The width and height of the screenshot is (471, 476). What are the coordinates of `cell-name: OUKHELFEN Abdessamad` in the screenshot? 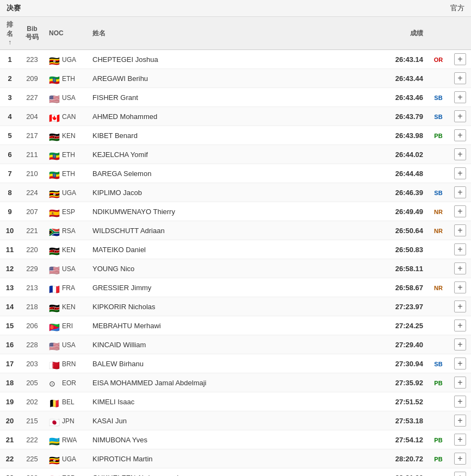 It's located at (233, 473).